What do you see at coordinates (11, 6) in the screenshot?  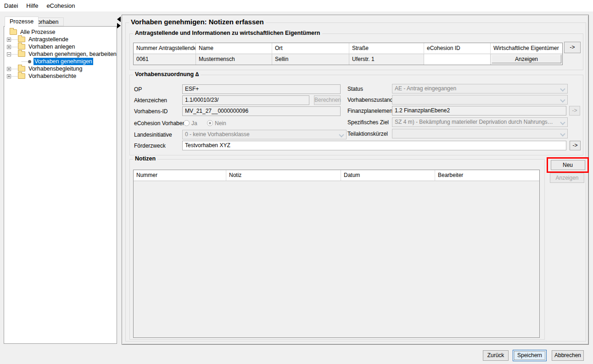 I see `menu-datei: Datei` at bounding box center [11, 6].